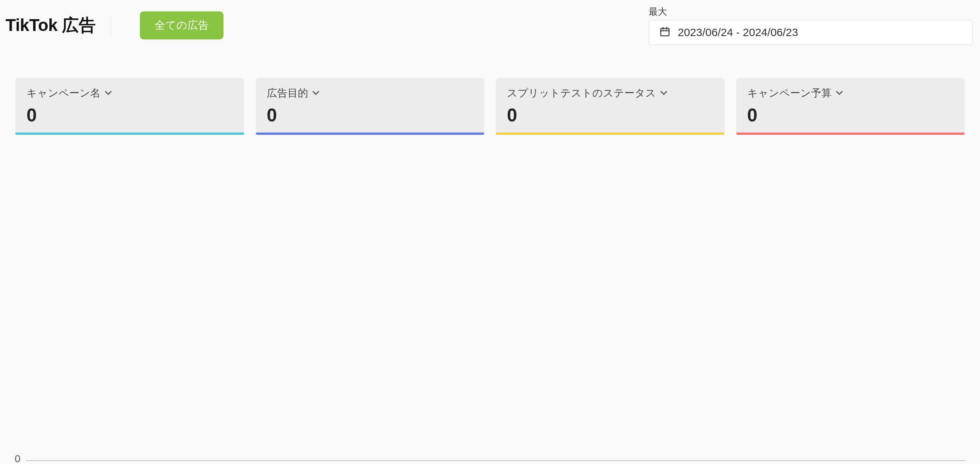 This screenshot has width=980, height=464. Describe the element at coordinates (851, 105) in the screenshot. I see `card-campaign-budget: キャンペーン予算 0` at that location.